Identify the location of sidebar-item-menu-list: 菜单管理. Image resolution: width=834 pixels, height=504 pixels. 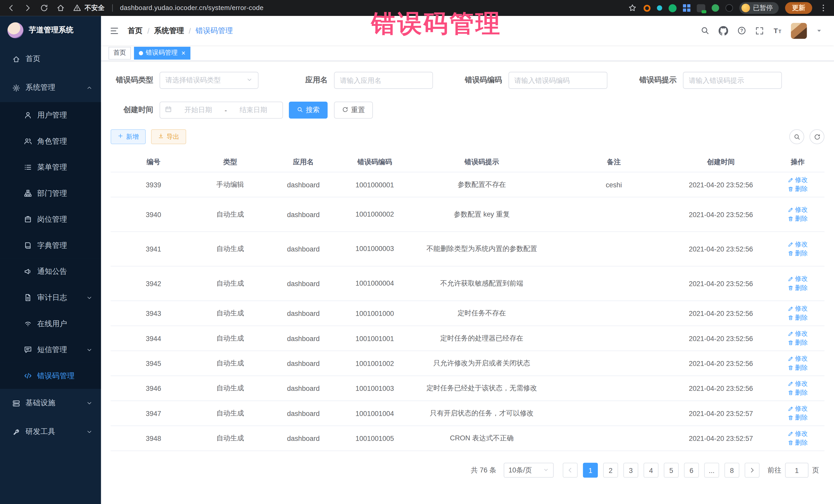
(51, 167).